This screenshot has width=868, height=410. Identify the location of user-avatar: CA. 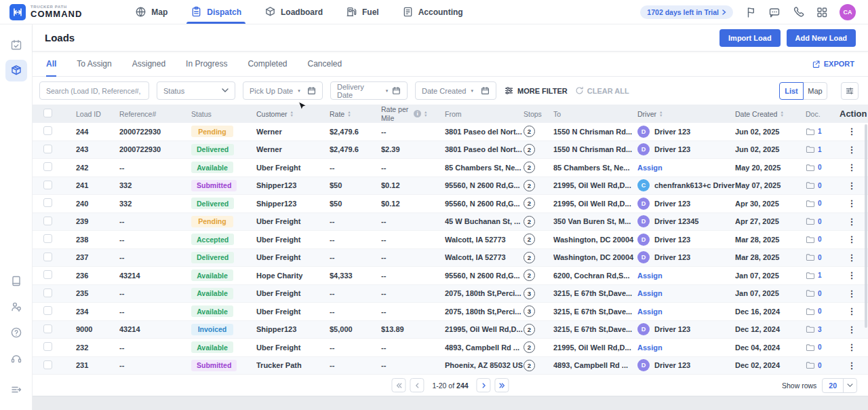
(848, 12).